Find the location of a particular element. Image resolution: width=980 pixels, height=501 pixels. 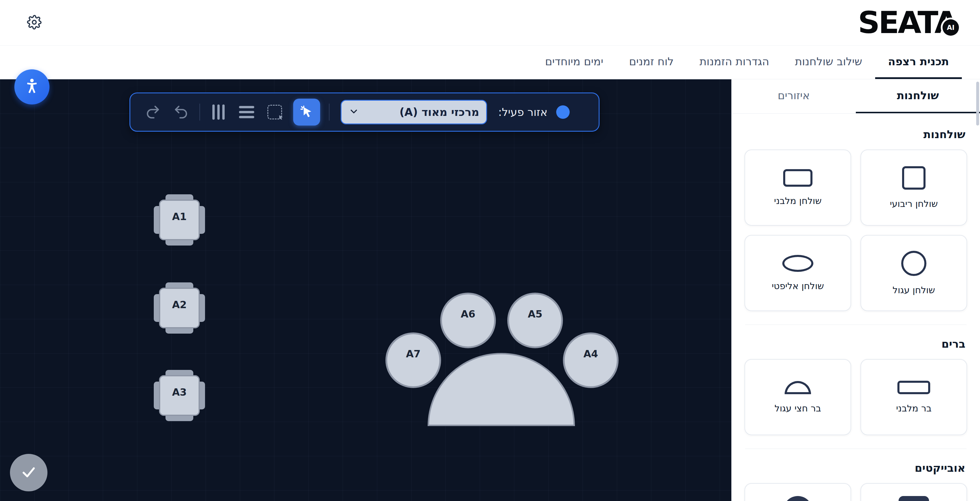

square-table-icon is located at coordinates (914, 178).